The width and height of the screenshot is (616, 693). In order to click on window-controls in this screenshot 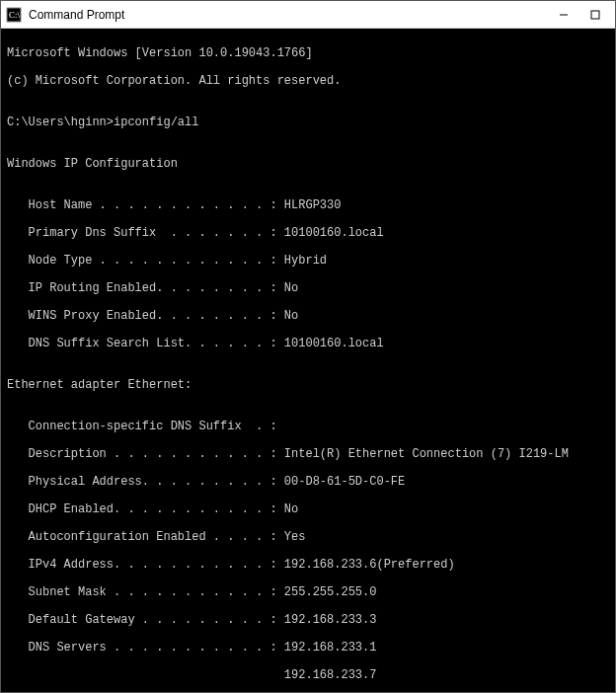, I will do `click(579, 15)`.